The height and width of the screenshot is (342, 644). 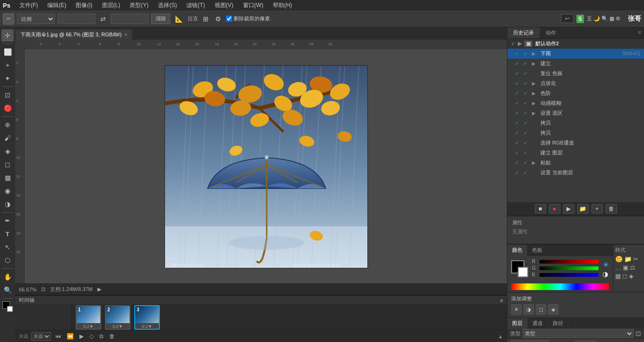 I want to click on menu-edit: 编辑(E), so click(x=57, y=6).